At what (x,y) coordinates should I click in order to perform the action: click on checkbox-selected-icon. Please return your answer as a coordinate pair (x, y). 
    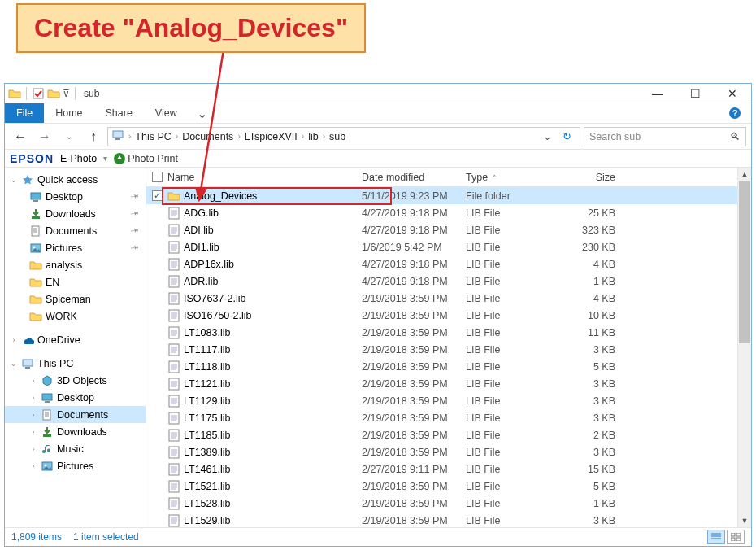
    Looking at the image, I should click on (38, 94).